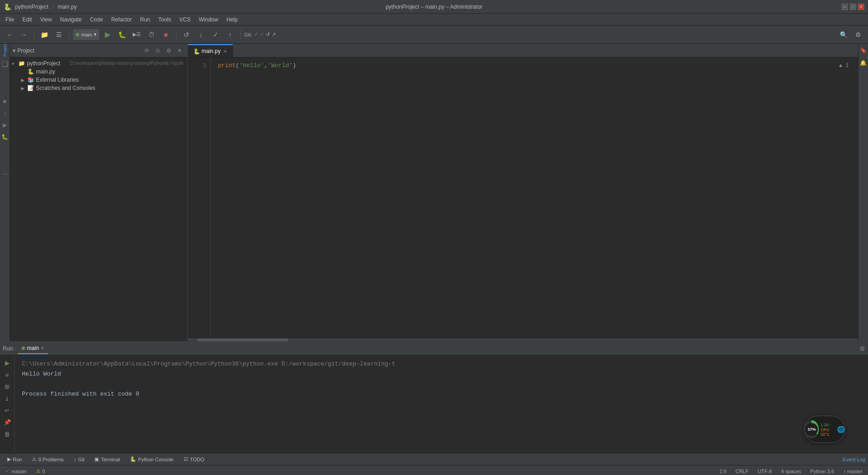  What do you see at coordinates (7, 398) in the screenshot?
I see `run-scroll-end-button: ⤓` at bounding box center [7, 398].